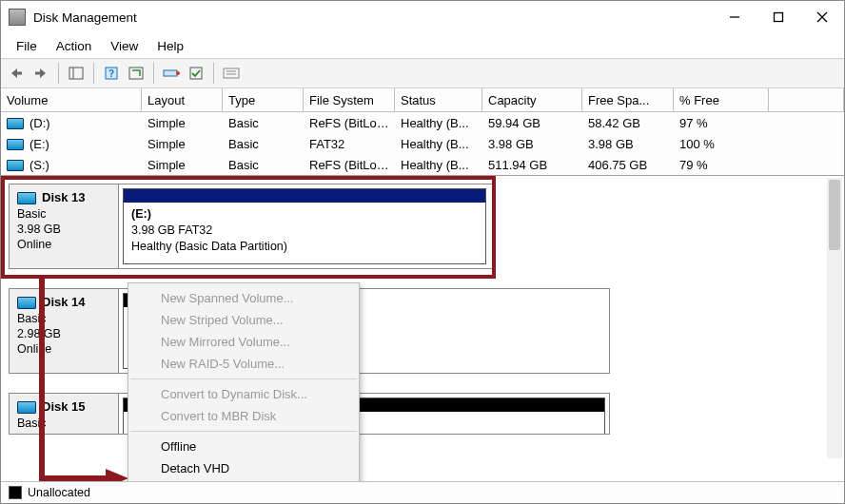 This screenshot has width=845, height=504. What do you see at coordinates (835, 318) in the screenshot?
I see `vertical-scrollbar` at bounding box center [835, 318].